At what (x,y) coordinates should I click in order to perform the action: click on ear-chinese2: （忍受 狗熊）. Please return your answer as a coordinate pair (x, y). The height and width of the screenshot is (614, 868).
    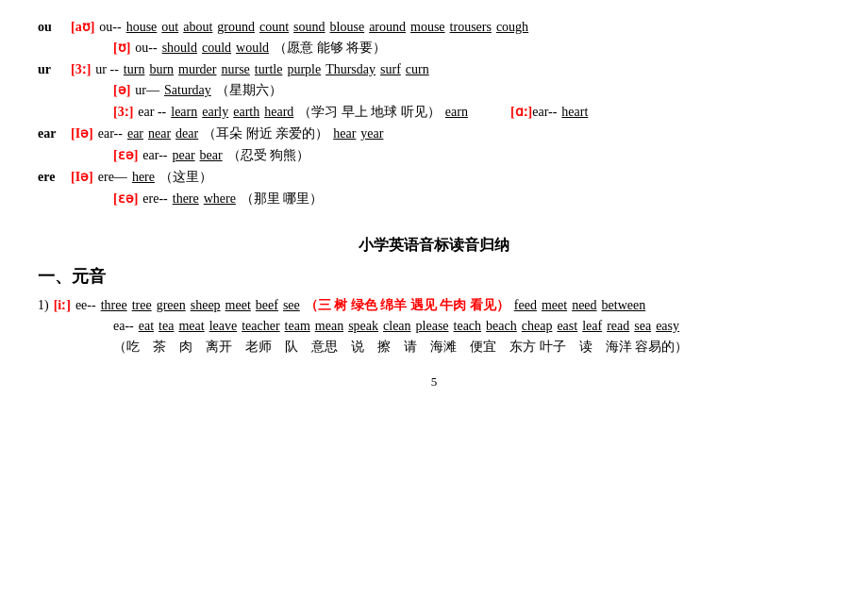
    Looking at the image, I should click on (269, 156).